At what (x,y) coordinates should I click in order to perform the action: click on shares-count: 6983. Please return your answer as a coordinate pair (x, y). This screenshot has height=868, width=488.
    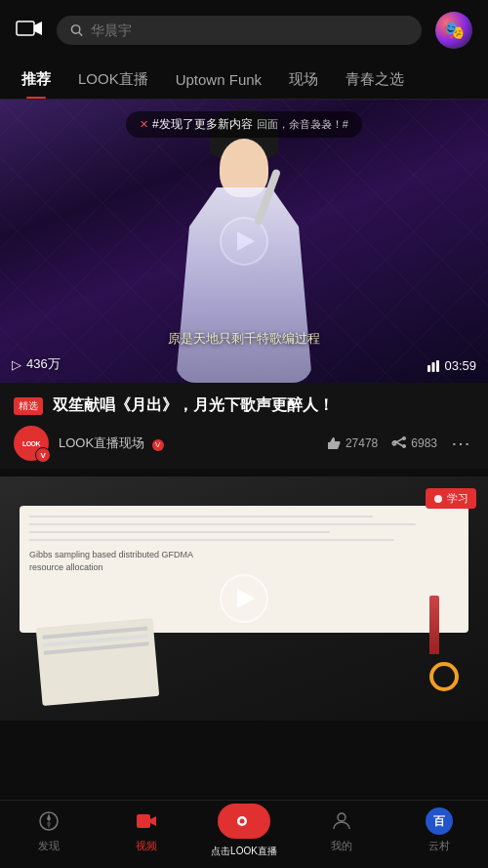
    Looking at the image, I should click on (424, 443).